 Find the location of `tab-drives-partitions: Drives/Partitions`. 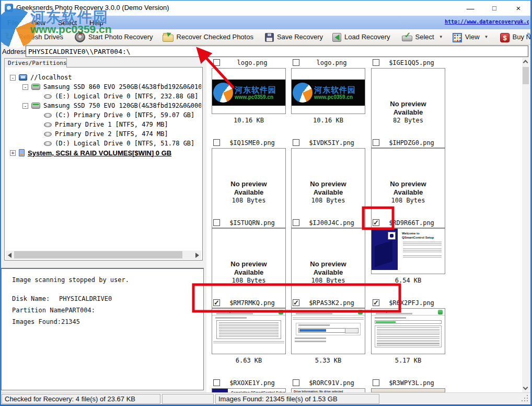

tab-drives-partitions: Drives/Partitions is located at coordinates (36, 63).